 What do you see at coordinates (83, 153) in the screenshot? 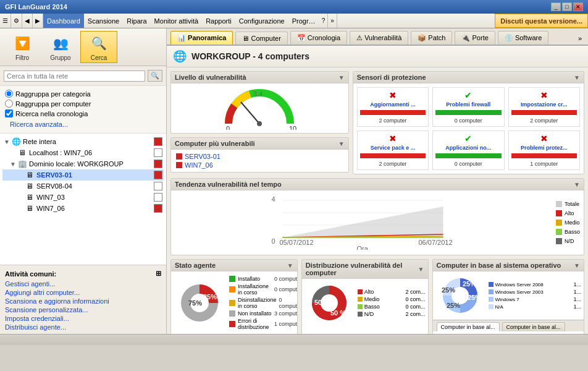
I see `tree-item-localhost: 🖥 Localhost : WIN7_06` at bounding box center [83, 153].